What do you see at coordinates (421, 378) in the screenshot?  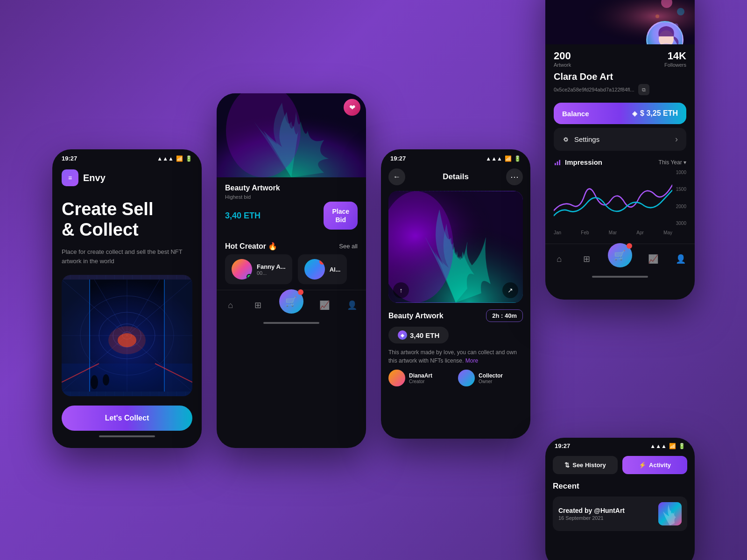 I see `creator-person-info: DianaArt Creator` at bounding box center [421, 378].